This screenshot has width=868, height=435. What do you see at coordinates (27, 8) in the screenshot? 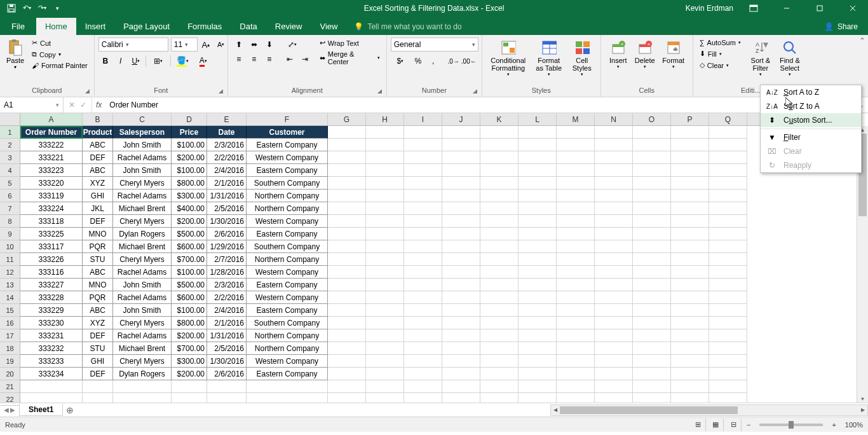
I see `undo-icon: ↶▾` at bounding box center [27, 8].